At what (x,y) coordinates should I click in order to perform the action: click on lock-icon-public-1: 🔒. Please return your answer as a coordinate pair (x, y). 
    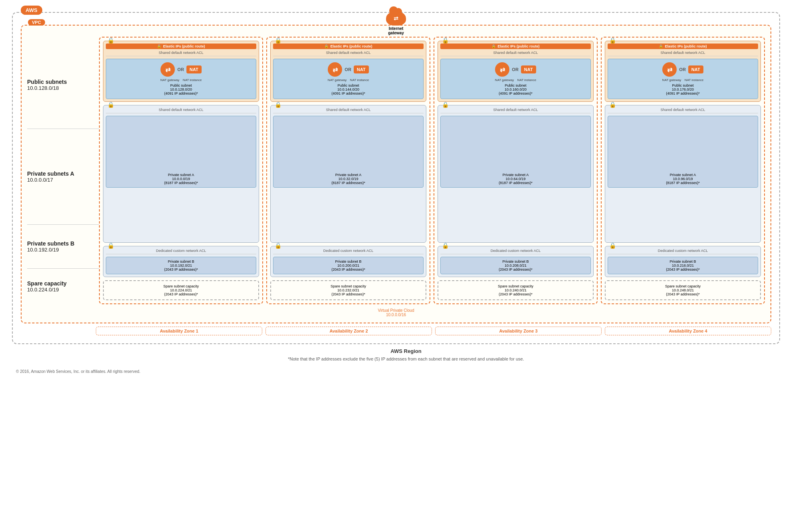
    Looking at the image, I should click on (111, 40).